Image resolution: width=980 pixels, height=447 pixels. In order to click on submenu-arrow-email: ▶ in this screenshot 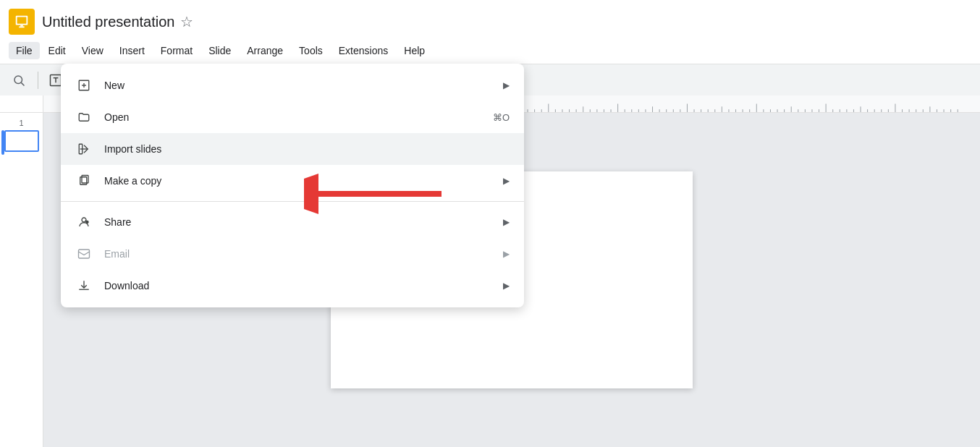, I will do `click(507, 254)`.